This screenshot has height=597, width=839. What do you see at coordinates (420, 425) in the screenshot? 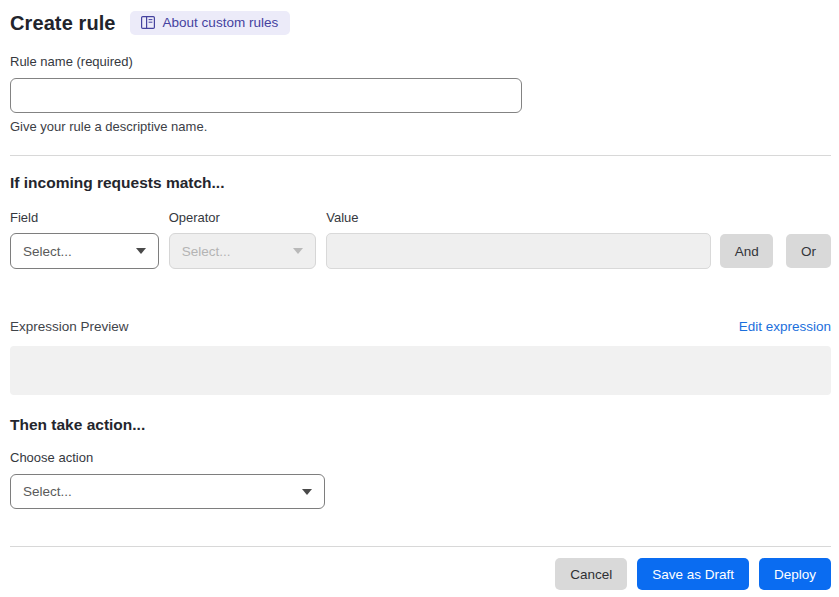
I see `action-heading: Then take action...` at bounding box center [420, 425].